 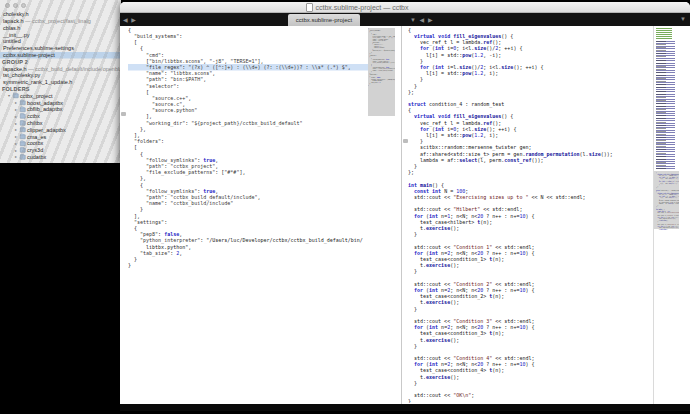 I want to click on folder-item: ▸cma_es, so click(x=60, y=136).